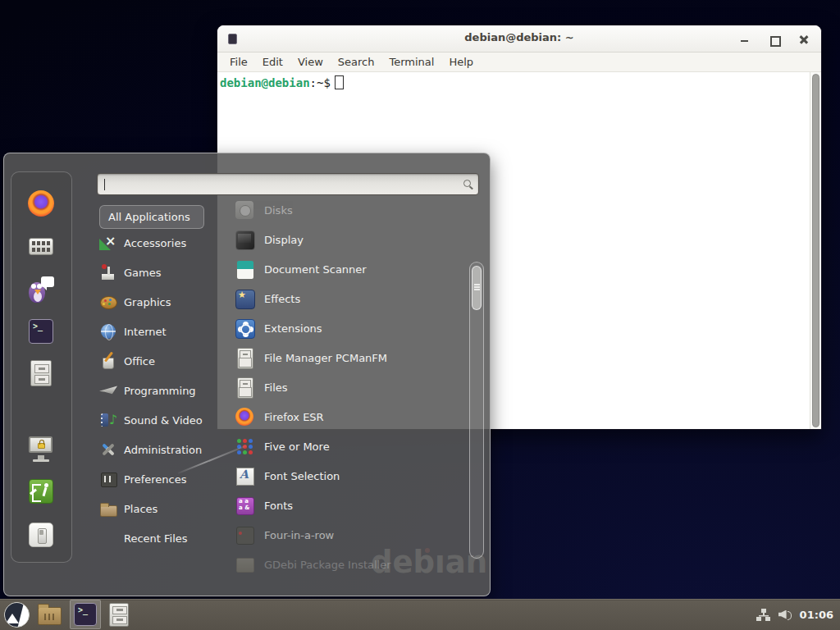  I want to click on bottom-panel: 01:06, so click(420, 614).